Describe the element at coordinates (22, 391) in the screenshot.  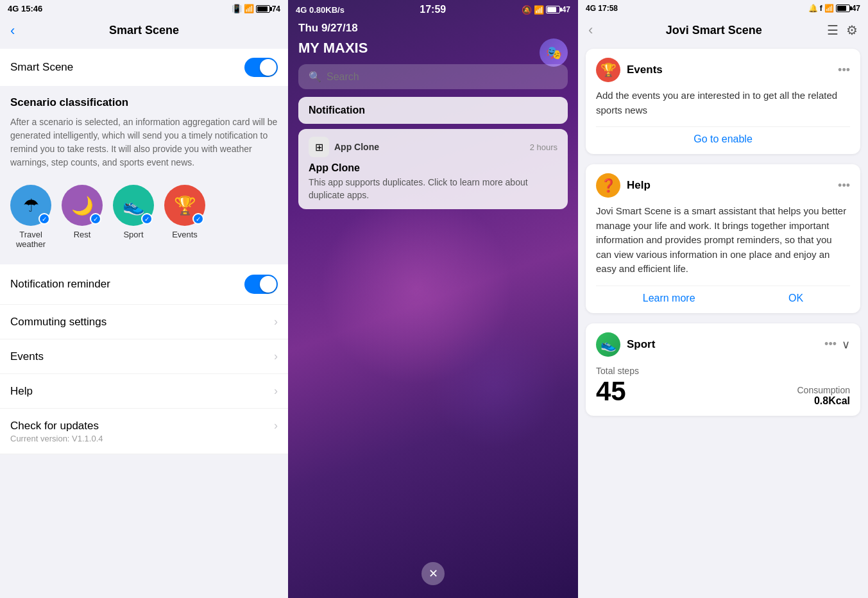
I see `help-label: Help` at that location.